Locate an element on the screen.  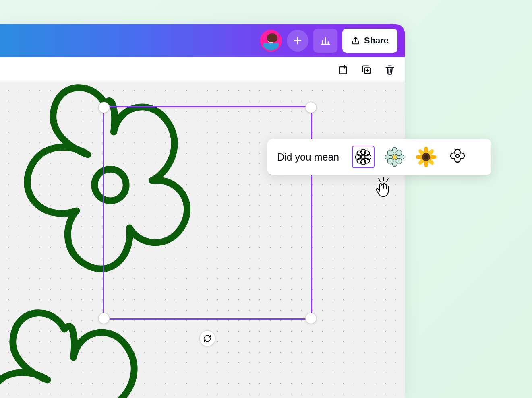
duplicate-button is located at coordinates (366, 70).